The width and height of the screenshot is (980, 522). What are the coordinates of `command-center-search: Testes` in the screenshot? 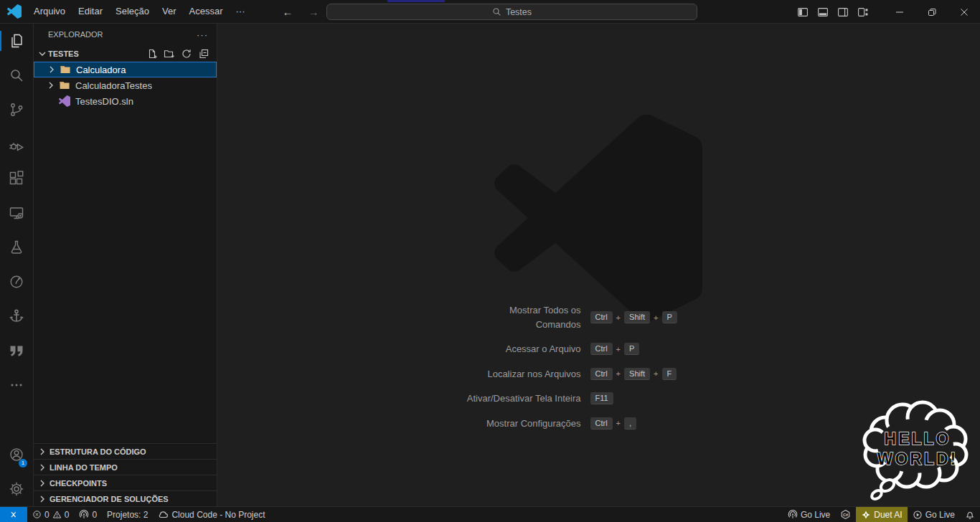 It's located at (512, 11).